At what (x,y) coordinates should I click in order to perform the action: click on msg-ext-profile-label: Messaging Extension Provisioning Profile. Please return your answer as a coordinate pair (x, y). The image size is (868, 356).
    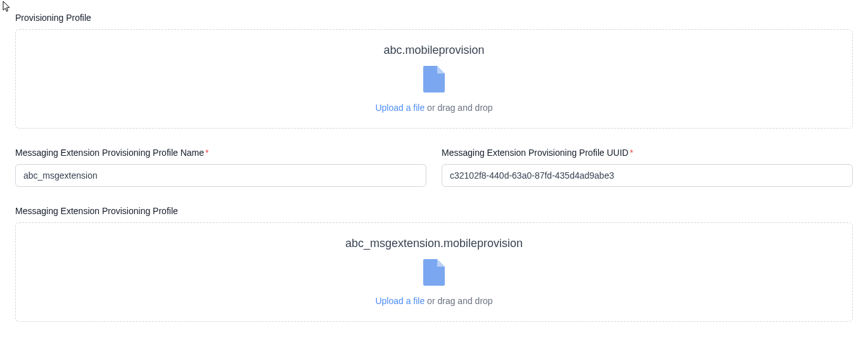
    Looking at the image, I should click on (434, 211).